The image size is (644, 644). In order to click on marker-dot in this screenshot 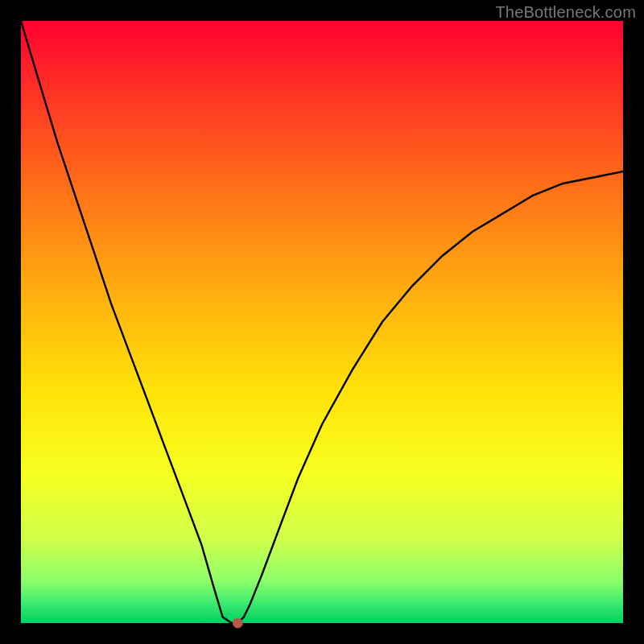, I will do `click(237, 623)`.